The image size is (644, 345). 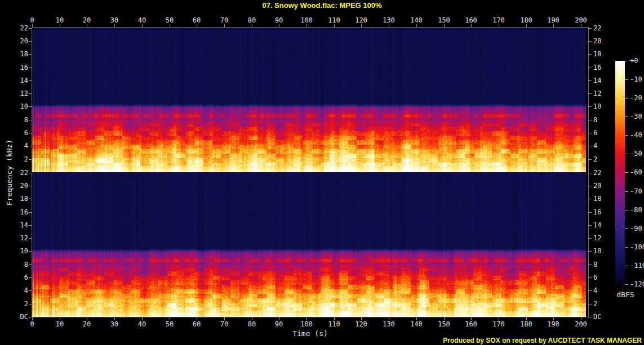 What do you see at coordinates (389, 324) in the screenshot?
I see `time-tick-label-bottom: 130` at bounding box center [389, 324].